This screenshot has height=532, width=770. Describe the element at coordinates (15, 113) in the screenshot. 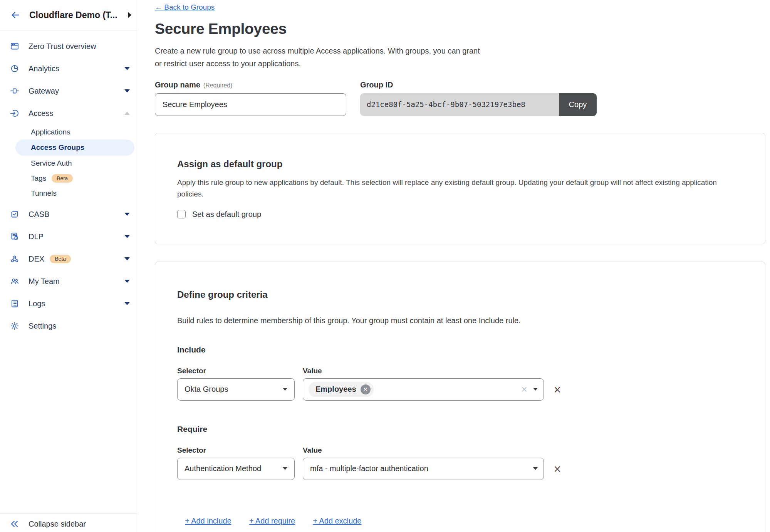

I see `access-icon` at that location.